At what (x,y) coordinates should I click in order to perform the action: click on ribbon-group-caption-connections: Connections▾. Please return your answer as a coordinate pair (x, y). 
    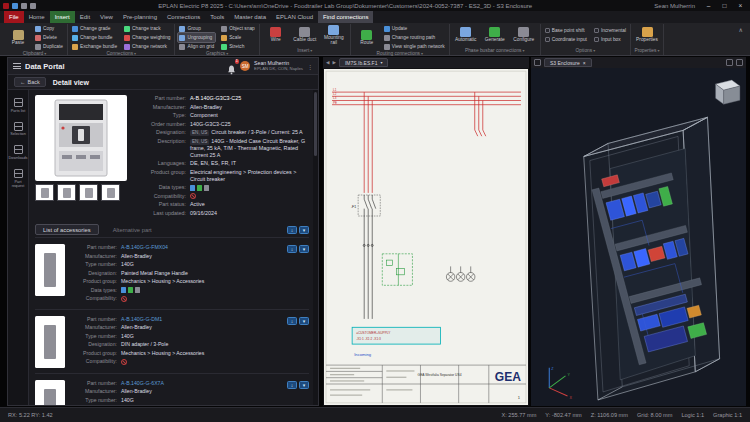
    Looking at the image, I should click on (121, 54).